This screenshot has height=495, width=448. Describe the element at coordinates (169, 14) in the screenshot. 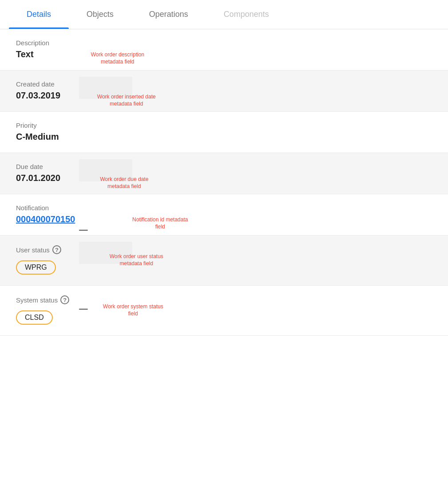

I see `tab-operations-label: Operations` at that location.